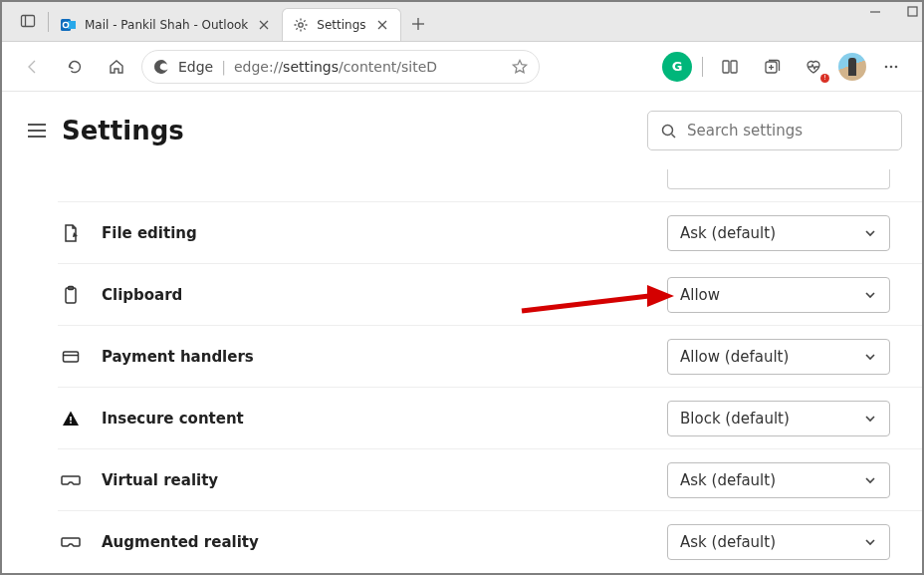 The image size is (924, 575). I want to click on clipboard-icon, so click(71, 295).